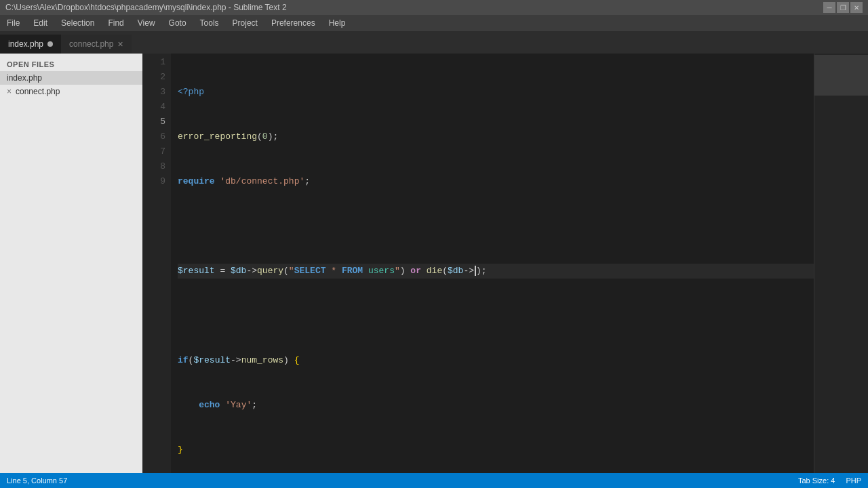 The width and height of the screenshot is (868, 488). Describe the element at coordinates (24, 78) in the screenshot. I see `sidebar-file-name: index.php` at that location.